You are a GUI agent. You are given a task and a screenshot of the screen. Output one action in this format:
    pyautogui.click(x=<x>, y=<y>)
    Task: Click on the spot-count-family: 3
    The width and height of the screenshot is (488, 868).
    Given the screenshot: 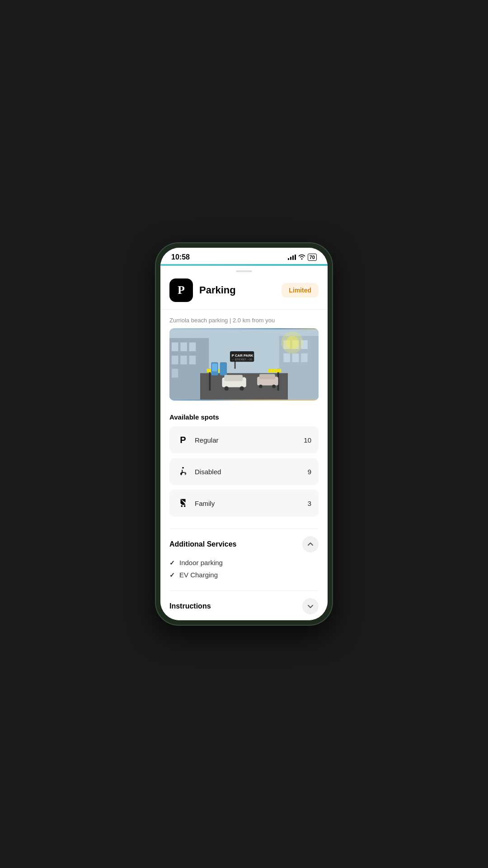 What is the action you would take?
    pyautogui.click(x=310, y=504)
    